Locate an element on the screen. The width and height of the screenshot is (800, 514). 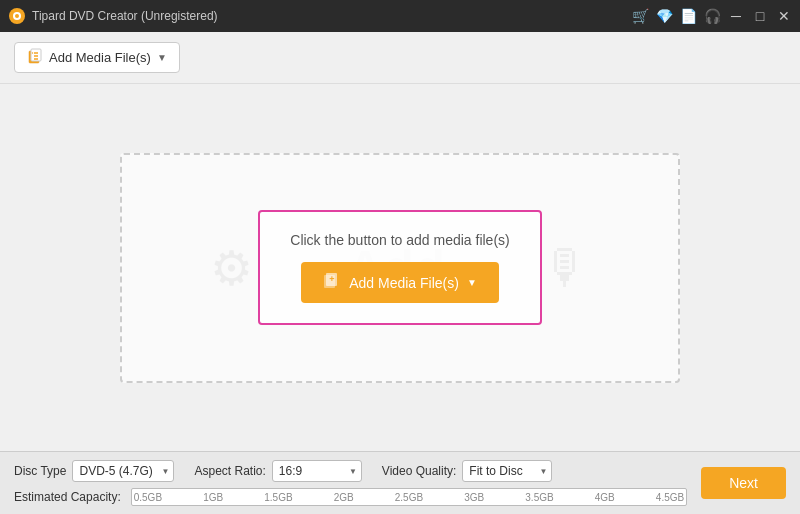
cap-label-1: 1GB is located at coordinates (213, 498).